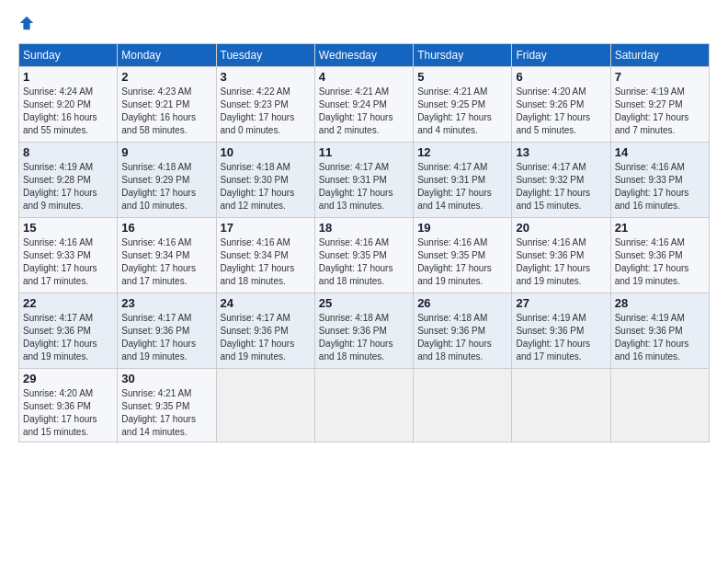  I want to click on day-header-wednesday: Wednesday, so click(364, 55).